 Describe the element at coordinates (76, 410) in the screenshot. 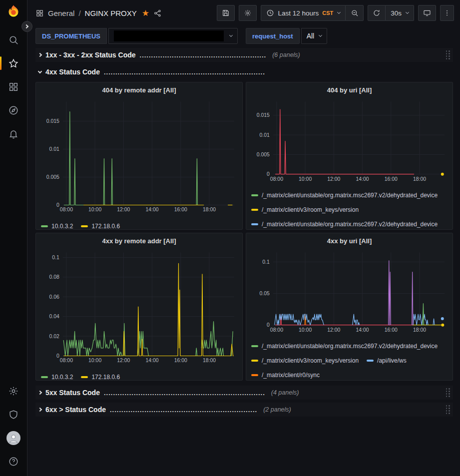

I see `row-title: 6xx > Status Code` at that location.